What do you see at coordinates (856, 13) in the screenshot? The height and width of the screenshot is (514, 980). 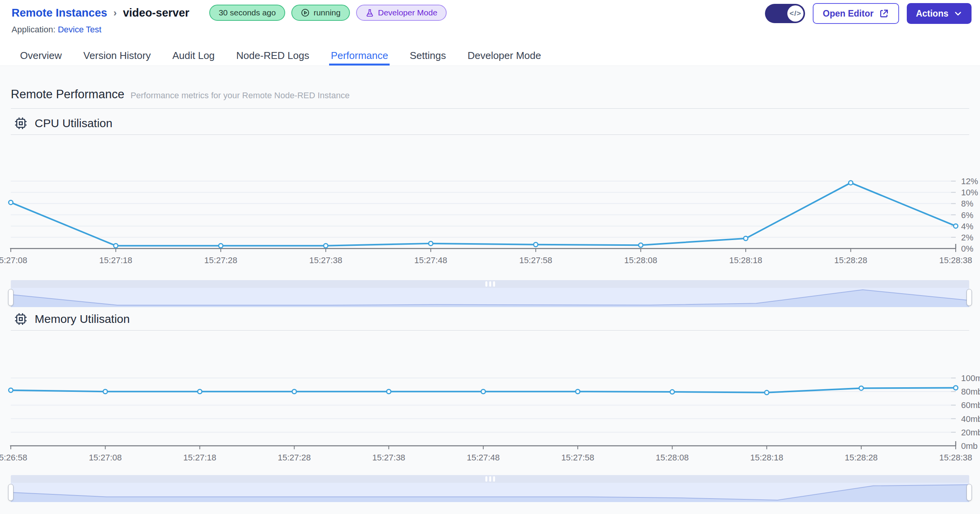 I see `open-editor-button: Open Editor` at bounding box center [856, 13].